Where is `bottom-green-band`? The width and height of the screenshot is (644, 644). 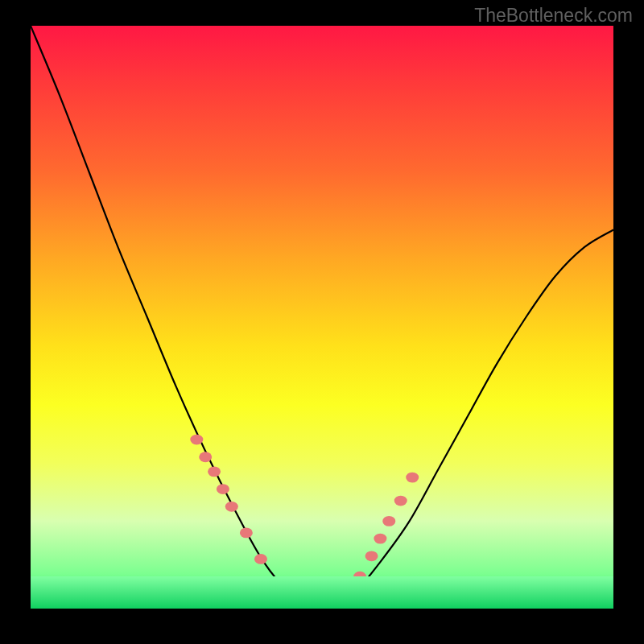
bottom-green-band is located at coordinates (322, 592).